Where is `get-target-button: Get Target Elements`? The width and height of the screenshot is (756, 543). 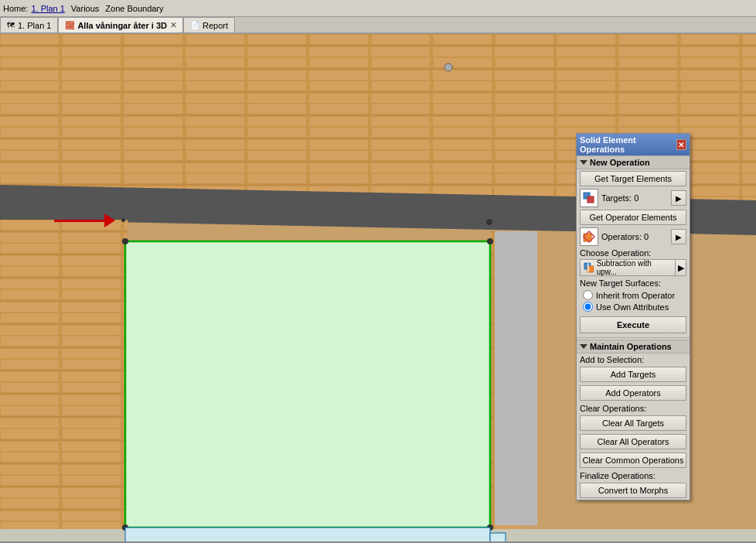 get-target-button: Get Target Elements is located at coordinates (633, 179).